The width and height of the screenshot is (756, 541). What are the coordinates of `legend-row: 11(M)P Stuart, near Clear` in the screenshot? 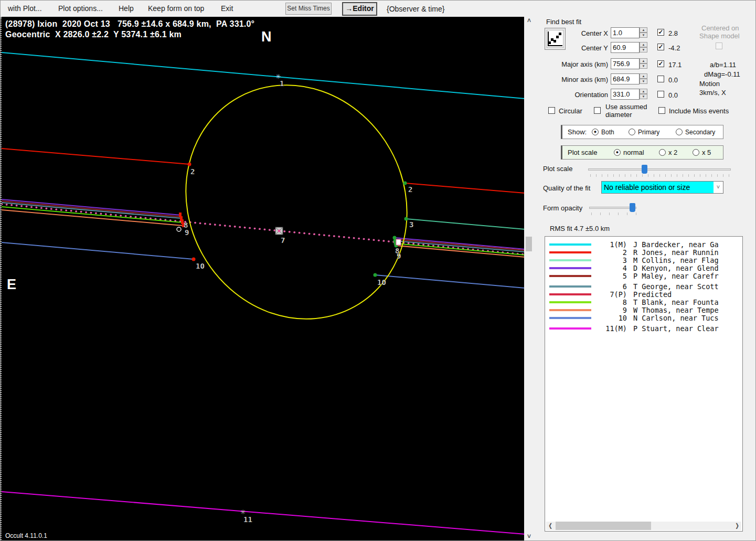 It's located at (646, 328).